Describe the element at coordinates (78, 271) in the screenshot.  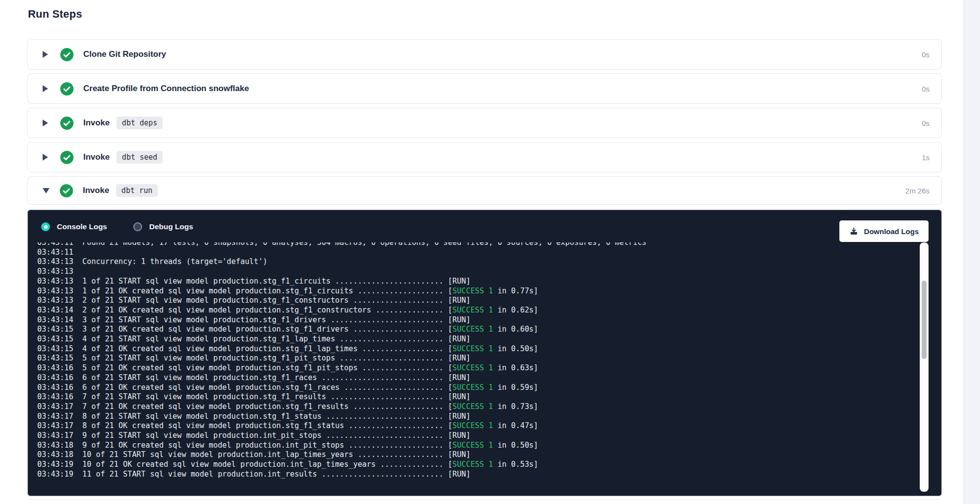
I see `log-message` at that location.